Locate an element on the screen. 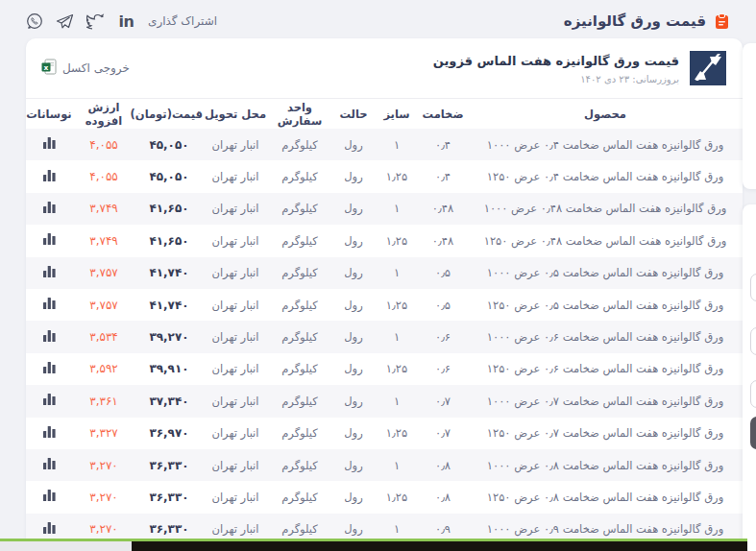 This screenshot has width=756, height=551. product-cell: ورق گالوانیزه هفت الماس ضخامت ۰٫۶ عرض ۱۲… is located at coordinates (605, 369).